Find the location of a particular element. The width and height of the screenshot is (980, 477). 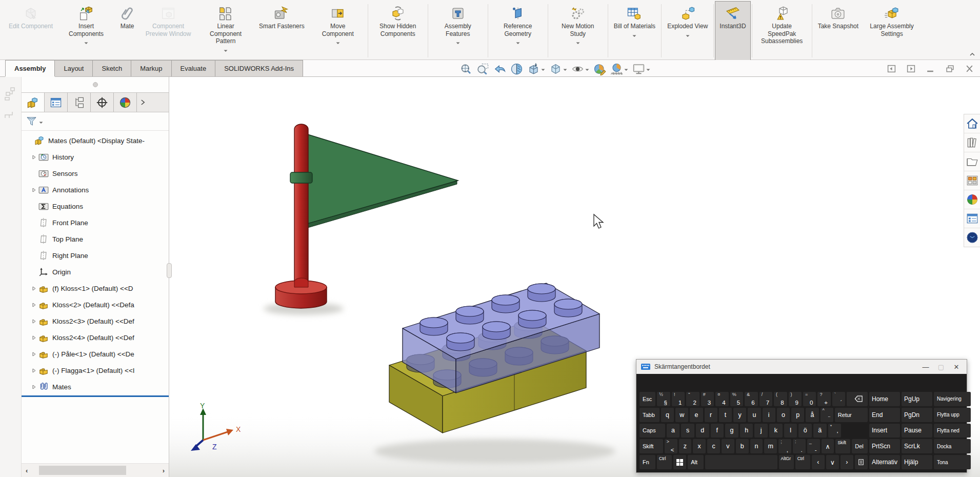

key-menu is located at coordinates (862, 462).